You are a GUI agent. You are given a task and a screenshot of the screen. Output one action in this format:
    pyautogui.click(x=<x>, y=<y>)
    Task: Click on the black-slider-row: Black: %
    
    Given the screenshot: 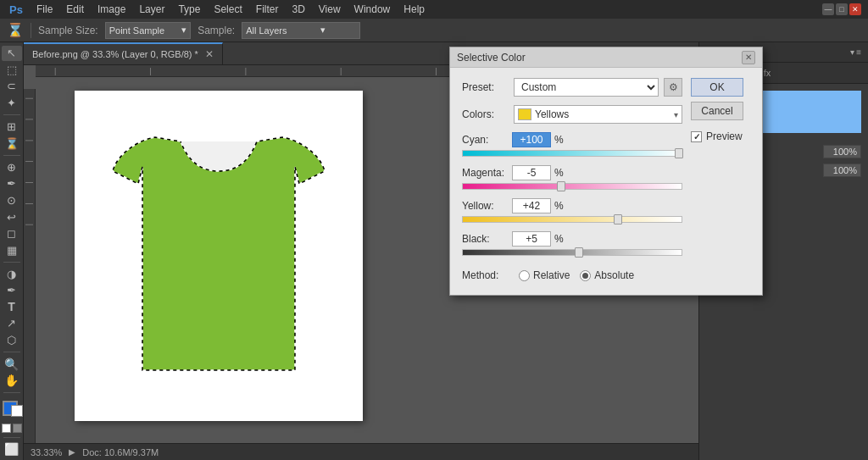 What is the action you would take?
    pyautogui.click(x=572, y=244)
    